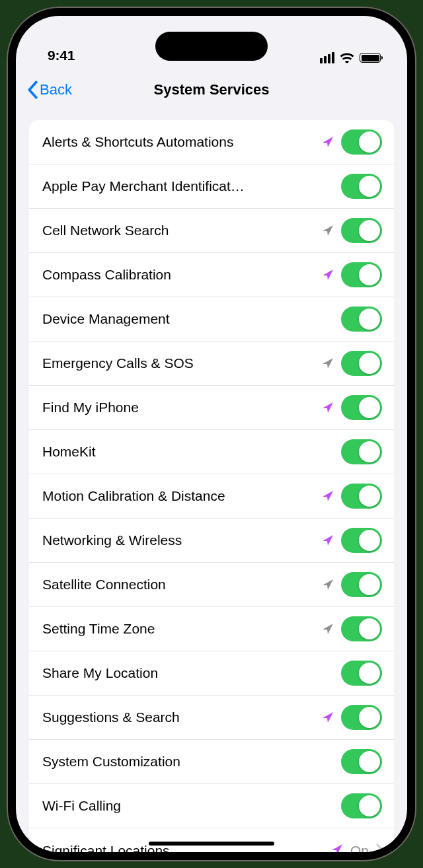 The image size is (423, 868). I want to click on settings-row: Suggestions & Search, so click(212, 717).